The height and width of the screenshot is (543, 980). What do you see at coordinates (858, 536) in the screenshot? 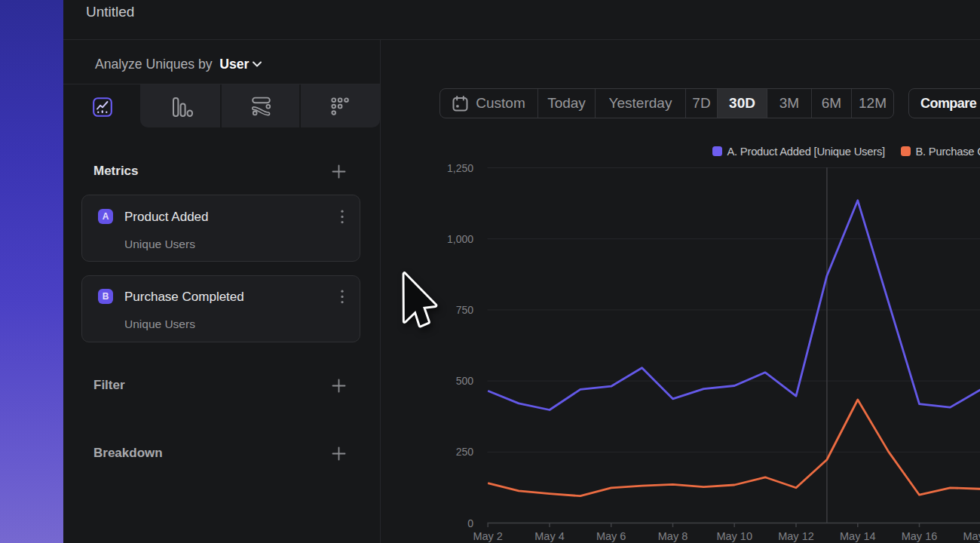
I see `svg-text: May 14` at bounding box center [858, 536].